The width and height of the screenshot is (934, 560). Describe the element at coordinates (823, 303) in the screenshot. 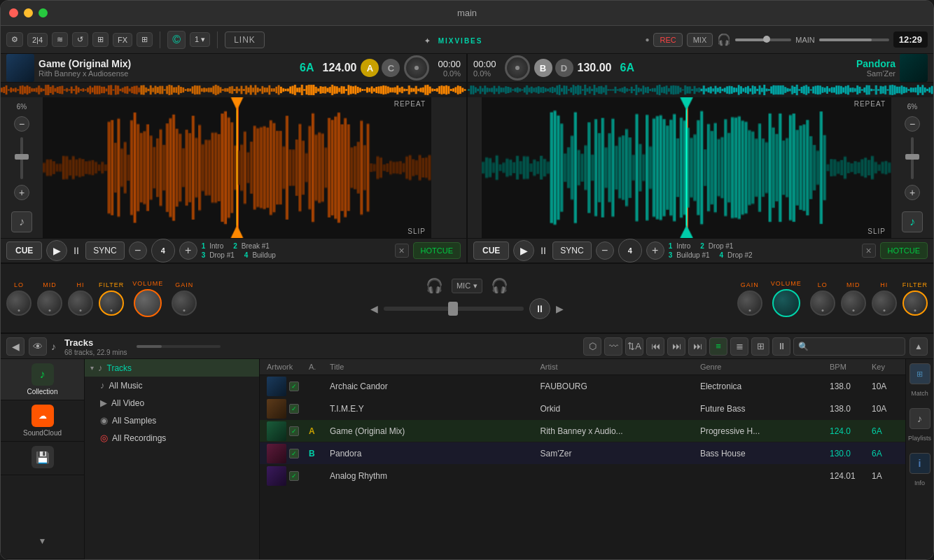

I see `right-lo-knob` at that location.